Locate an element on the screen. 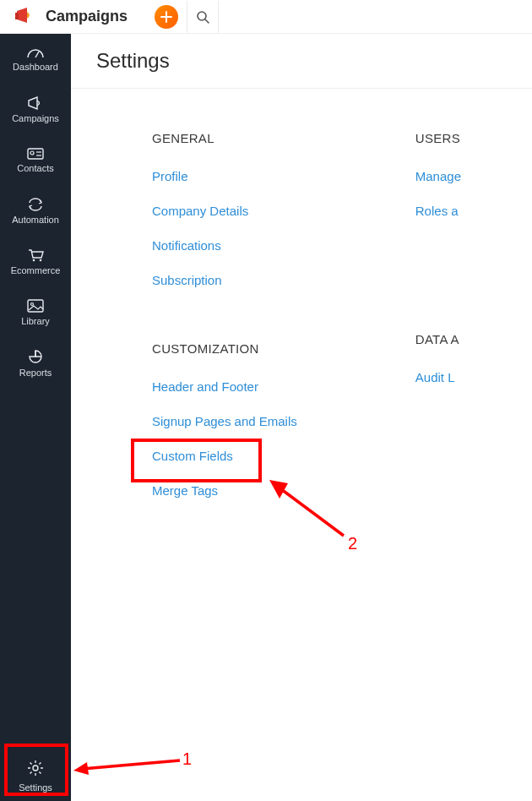 The image size is (532, 801). link-subscription: Subscription is located at coordinates (225, 281).